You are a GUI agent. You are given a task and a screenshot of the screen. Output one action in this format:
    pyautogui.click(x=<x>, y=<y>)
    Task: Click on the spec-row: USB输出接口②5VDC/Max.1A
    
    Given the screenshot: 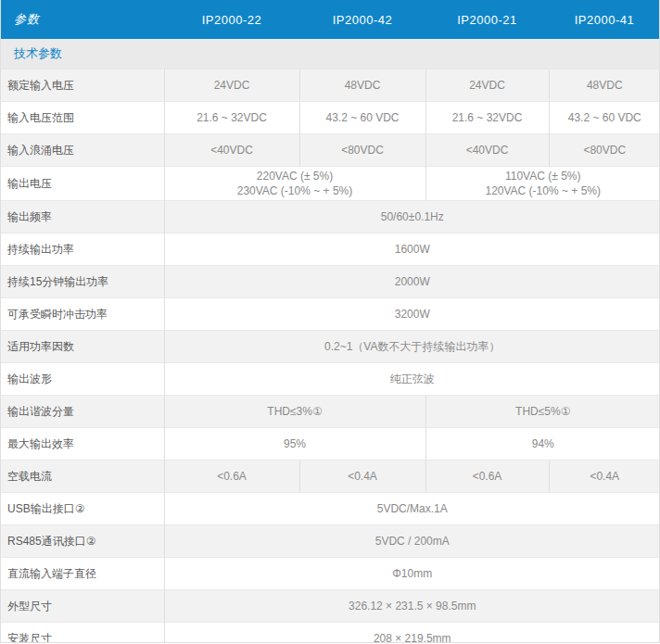 What is the action you would take?
    pyautogui.click(x=330, y=510)
    